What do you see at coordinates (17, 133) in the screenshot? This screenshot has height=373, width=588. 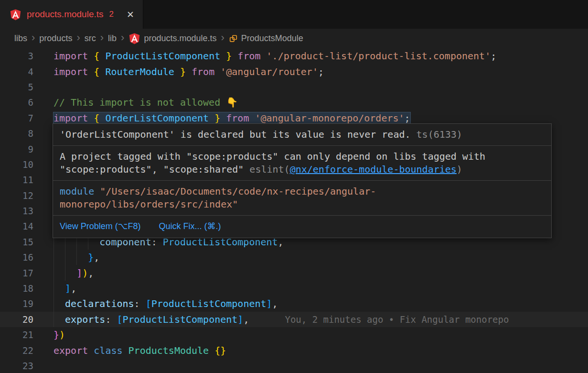 I see `line-number: 8` at bounding box center [17, 133].